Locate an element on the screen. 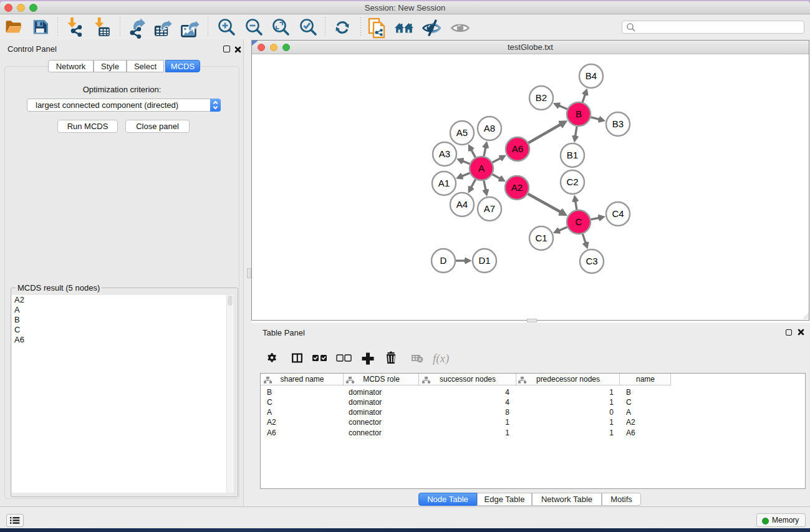 Image resolution: width=810 pixels, height=532 pixels. svg-text: C is located at coordinates (579, 222).